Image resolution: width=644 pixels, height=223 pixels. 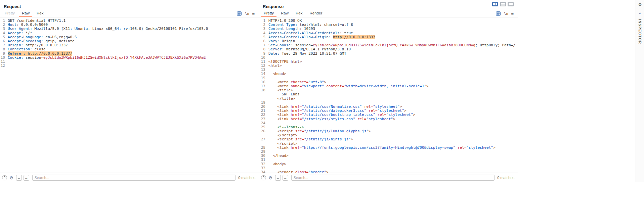 What do you see at coordinates (269, 13) in the screenshot?
I see `tab-response-pretty: Pretty` at bounding box center [269, 13].